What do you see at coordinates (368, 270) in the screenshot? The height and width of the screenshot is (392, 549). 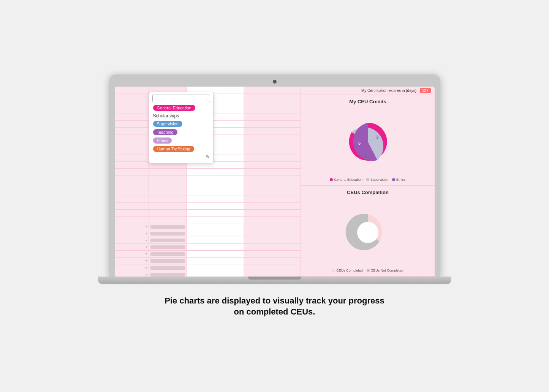 I see `completion-legend: CEUs Completed CEUs Not Completed` at bounding box center [368, 270].